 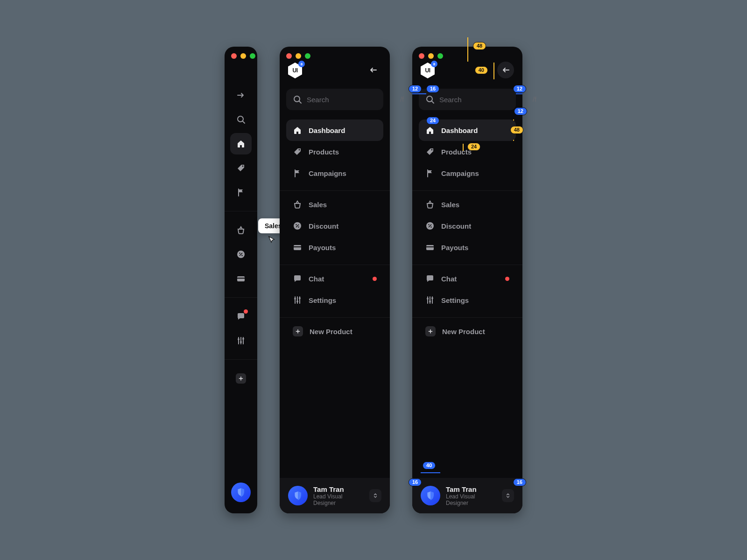 What do you see at coordinates (241, 341) in the screenshot?
I see `nav-settings` at bounding box center [241, 341].